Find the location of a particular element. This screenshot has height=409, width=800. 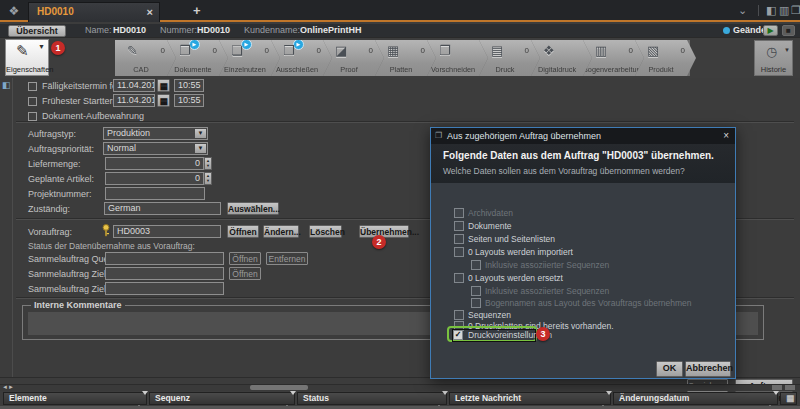

delivery-qty-field: 0 is located at coordinates (154, 164).